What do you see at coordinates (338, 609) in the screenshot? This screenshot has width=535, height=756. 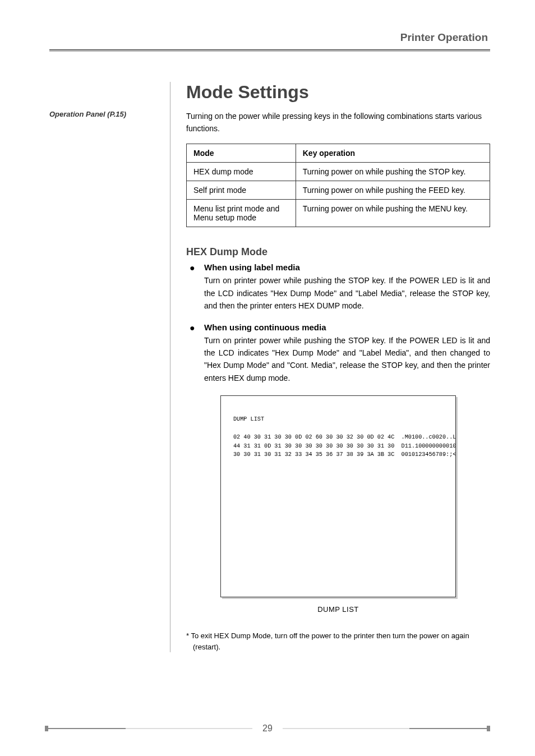 I see `dump-caption: DUMP LIST` at bounding box center [338, 609].